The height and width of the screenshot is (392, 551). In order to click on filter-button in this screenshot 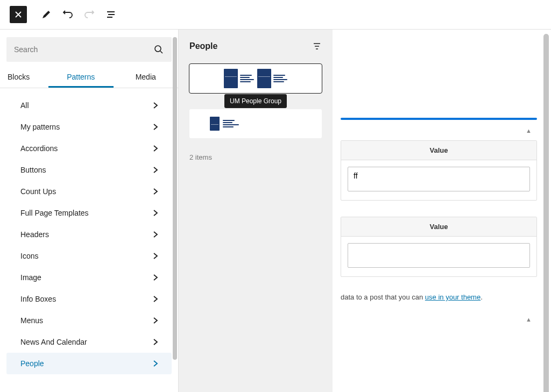, I will do `click(317, 46)`.